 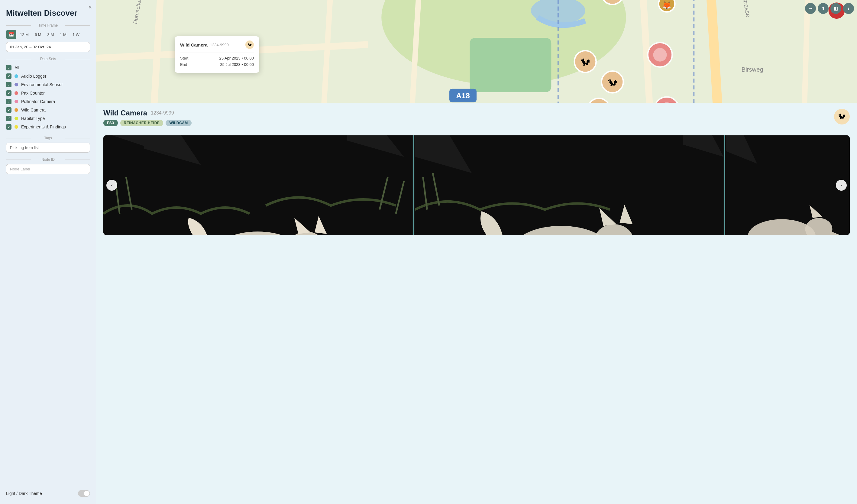 I want to click on dataset-item-pax-counter: ✓ Pax Counter, so click(x=48, y=93).